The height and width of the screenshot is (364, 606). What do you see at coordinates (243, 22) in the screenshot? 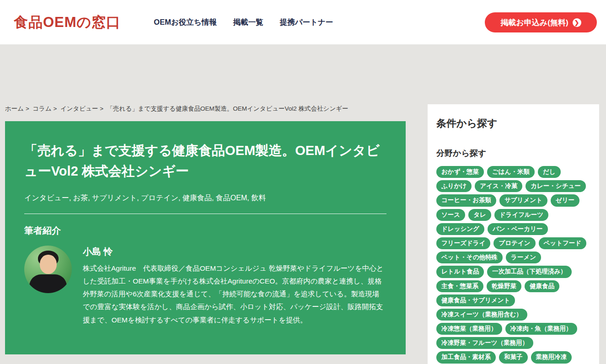
I see `main-nav: OEMお役立ち情報掲載一覧提携パートナー` at bounding box center [243, 22].